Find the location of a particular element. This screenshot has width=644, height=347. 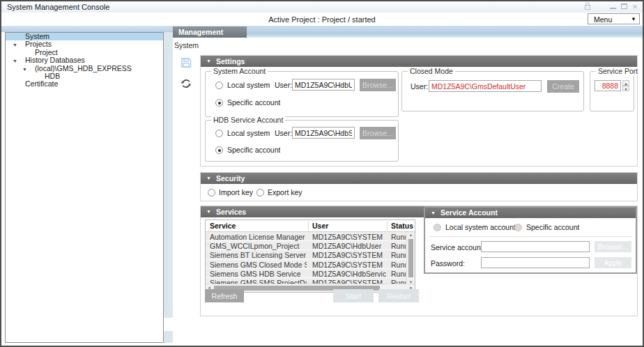

settings-header: ▼ Settings is located at coordinates (419, 61).